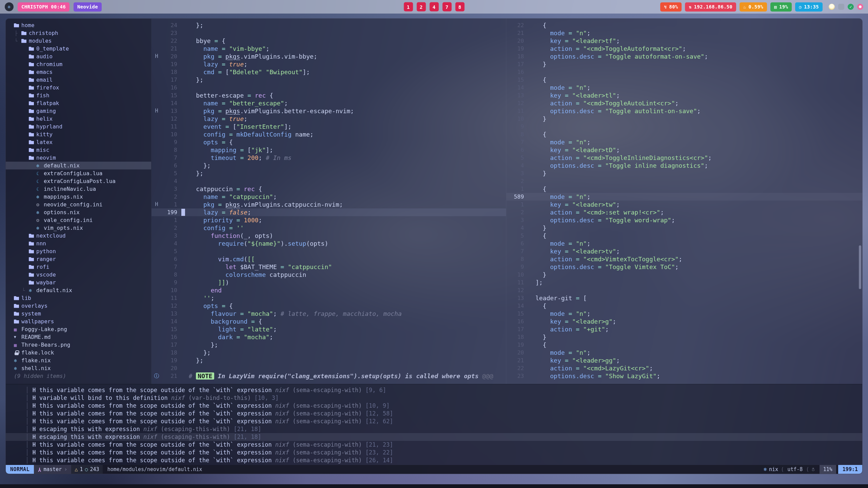 The image size is (868, 488). What do you see at coordinates (434, 429) in the screenshot?
I see `diagnostic-item: │ H escaping this with expression nixf (…` at bounding box center [434, 429].